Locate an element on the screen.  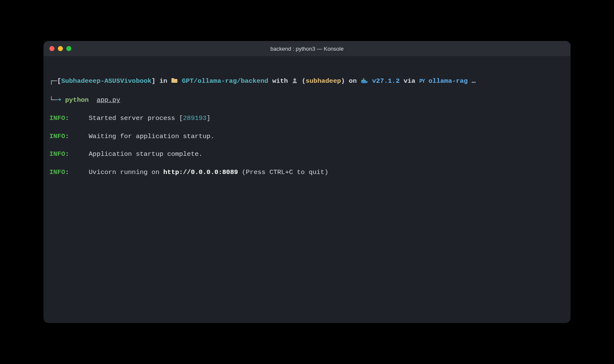
bracket-close: ] is located at coordinates (154, 81).